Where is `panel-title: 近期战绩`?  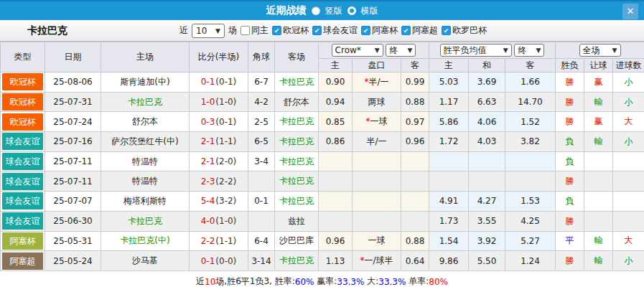
panel-title: 近期战绩 is located at coordinates (286, 11).